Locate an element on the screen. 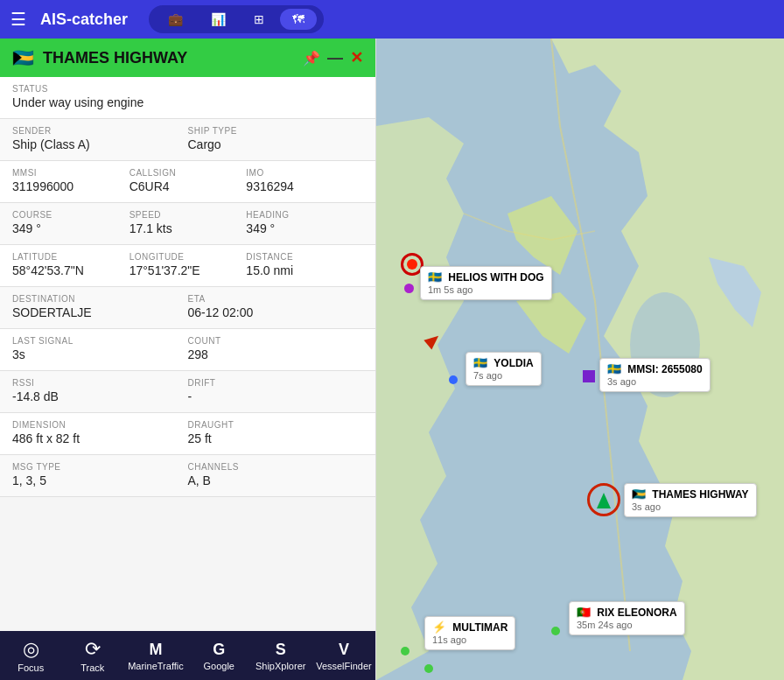 The image size is (784, 680). course-value: 349 ° is located at coordinates (71, 228).